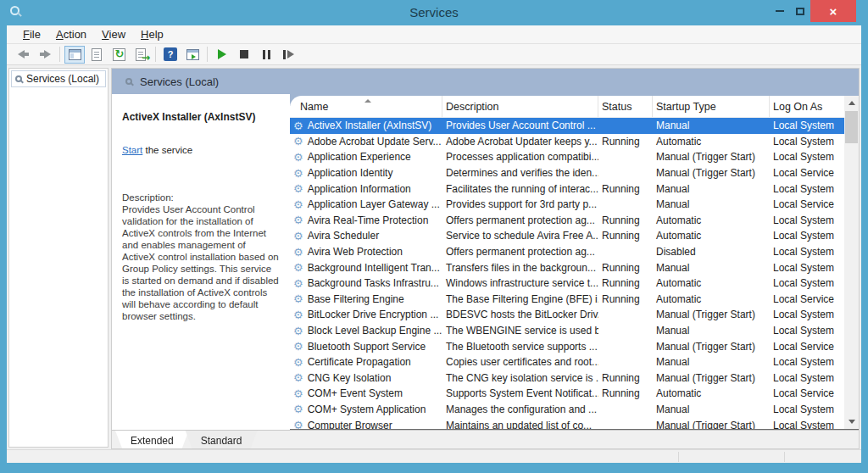  I want to click on table-row: ⚙BitLocker Drive Encryption ... BDESVC h…, so click(567, 315).